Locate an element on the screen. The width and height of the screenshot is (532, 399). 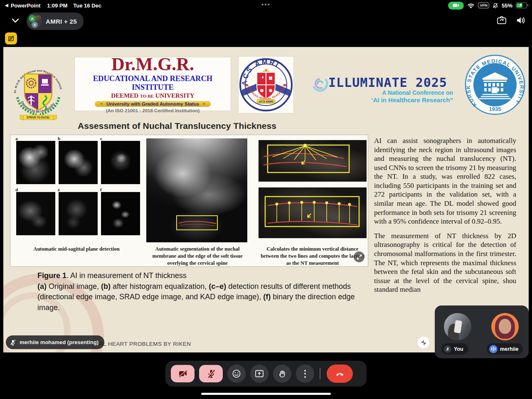
status-date: Tue 16 Dec is located at coordinates (87, 6).